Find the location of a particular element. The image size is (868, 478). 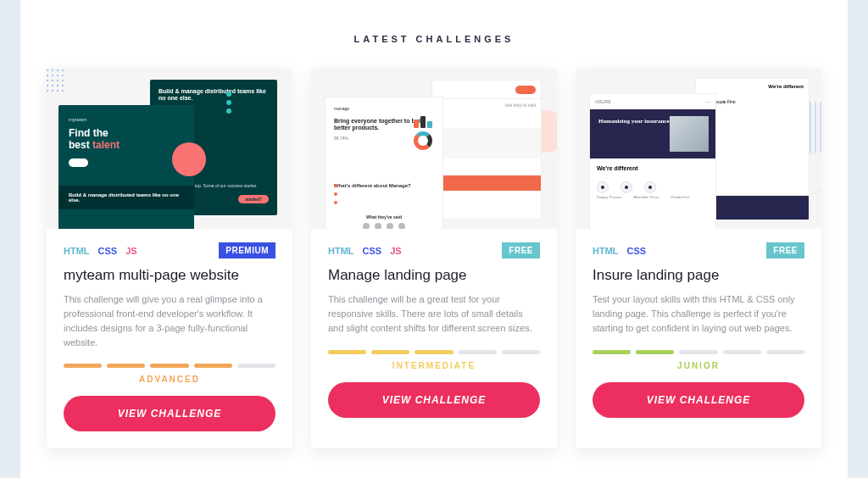

thumb-hero-btn is located at coordinates (78, 163).